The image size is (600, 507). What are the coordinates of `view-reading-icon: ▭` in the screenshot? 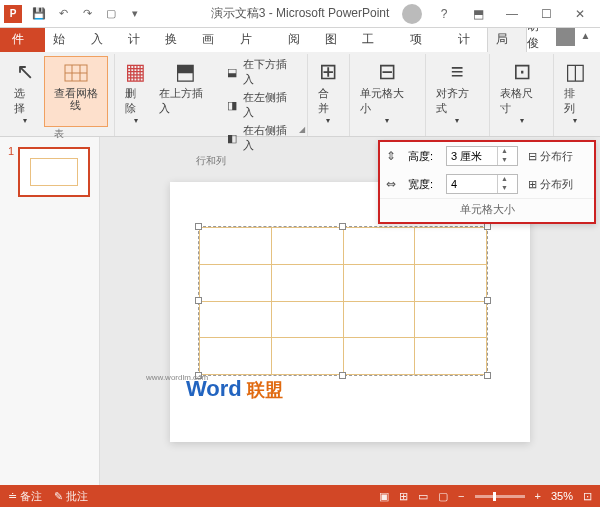 It's located at (423, 496).